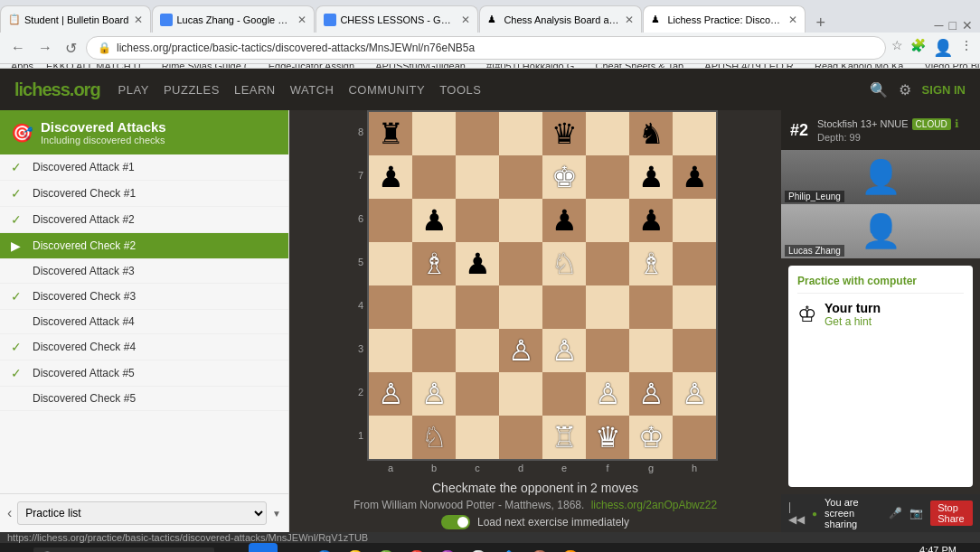  What do you see at coordinates (951, 513) in the screenshot?
I see `stop-share-button: Stop Share` at bounding box center [951, 513].